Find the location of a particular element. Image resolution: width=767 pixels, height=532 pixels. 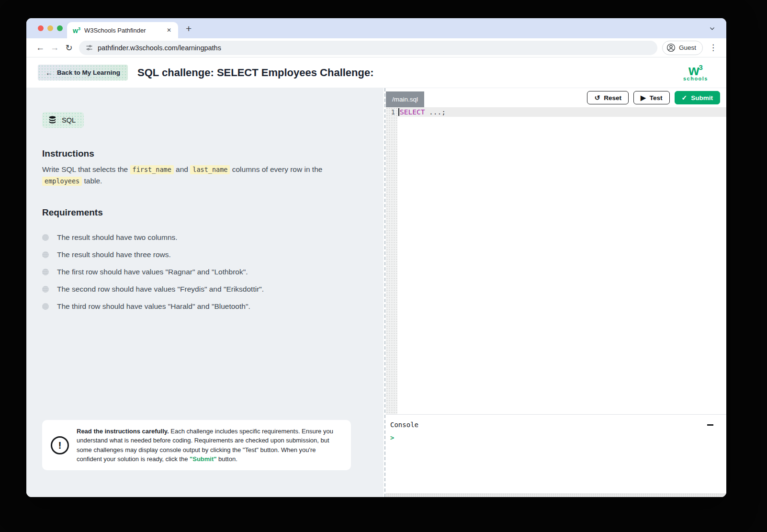

console-title: Console is located at coordinates (404, 425).